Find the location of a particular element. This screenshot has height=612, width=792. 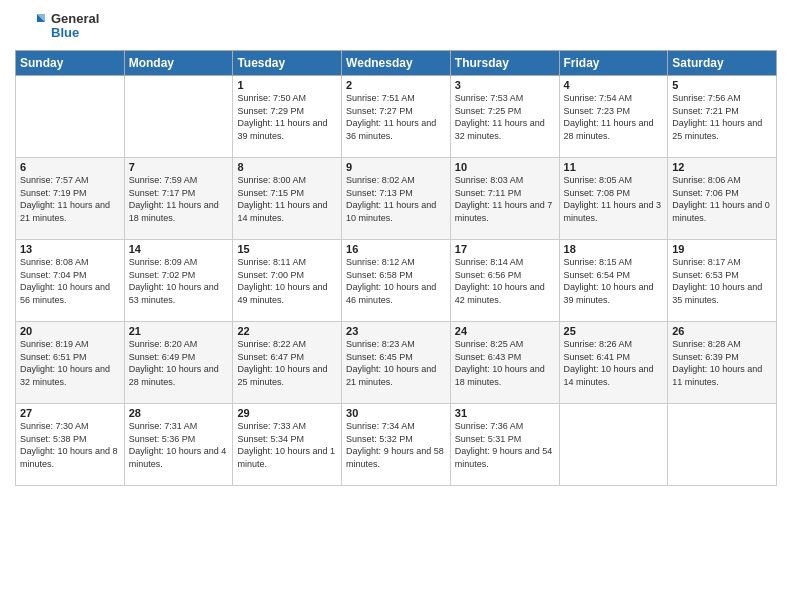

calendar-cell: 17Sunrise: 8:14 AM Sunset: 6:56 PM Dayli… is located at coordinates (504, 281).